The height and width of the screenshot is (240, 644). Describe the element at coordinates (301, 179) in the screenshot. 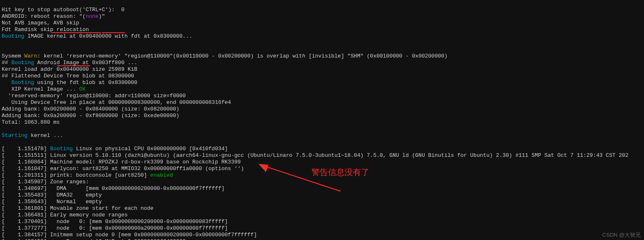

I see `annotation-arrow-icon` at that location.